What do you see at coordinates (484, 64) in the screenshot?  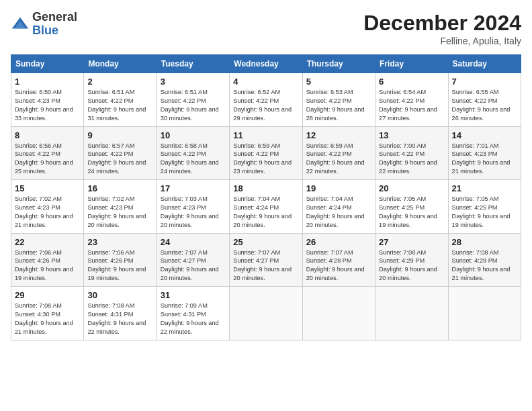 I see `weekday-header: Saturday` at bounding box center [484, 64].